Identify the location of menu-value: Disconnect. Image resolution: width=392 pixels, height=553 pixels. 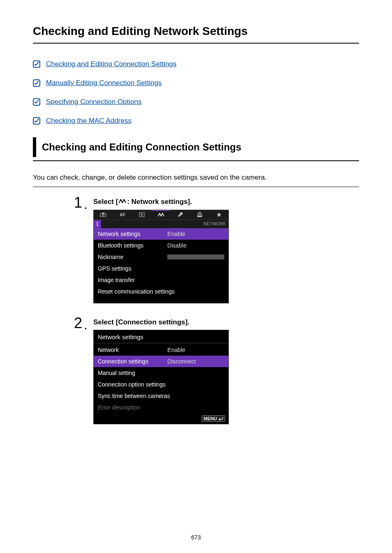
(196, 361).